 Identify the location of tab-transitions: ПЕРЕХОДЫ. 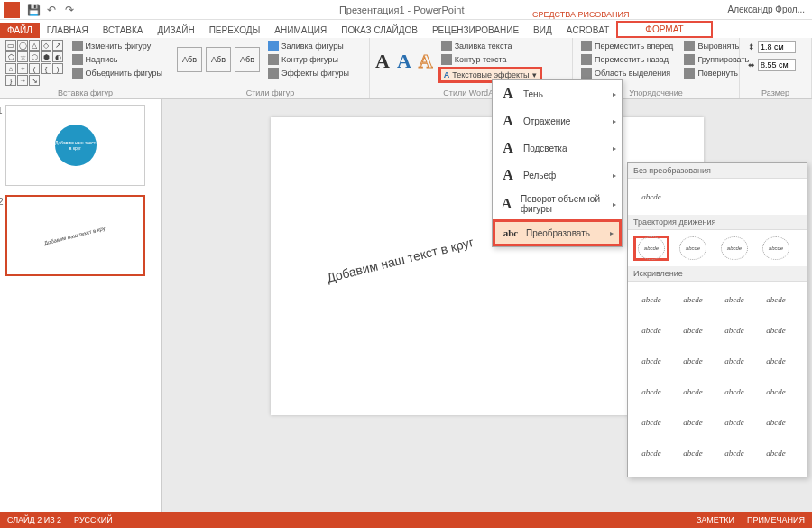
(235, 31).